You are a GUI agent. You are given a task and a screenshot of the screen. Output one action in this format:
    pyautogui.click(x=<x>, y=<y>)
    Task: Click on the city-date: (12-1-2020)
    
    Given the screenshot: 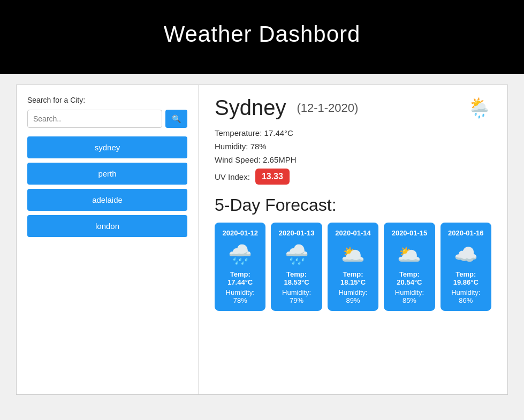 What is the action you would take?
    pyautogui.click(x=328, y=108)
    